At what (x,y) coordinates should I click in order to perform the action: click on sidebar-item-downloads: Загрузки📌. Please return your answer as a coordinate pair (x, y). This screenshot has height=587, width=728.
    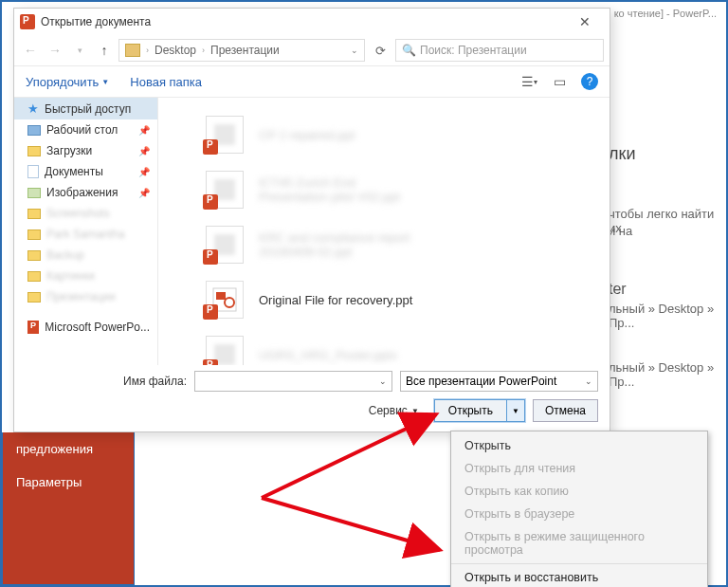
    Looking at the image, I should click on (85, 151).